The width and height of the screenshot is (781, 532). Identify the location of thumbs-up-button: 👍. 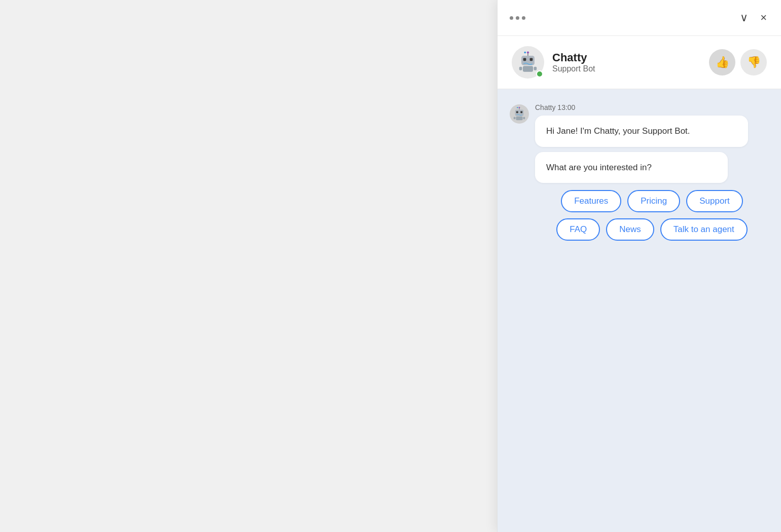
(722, 62).